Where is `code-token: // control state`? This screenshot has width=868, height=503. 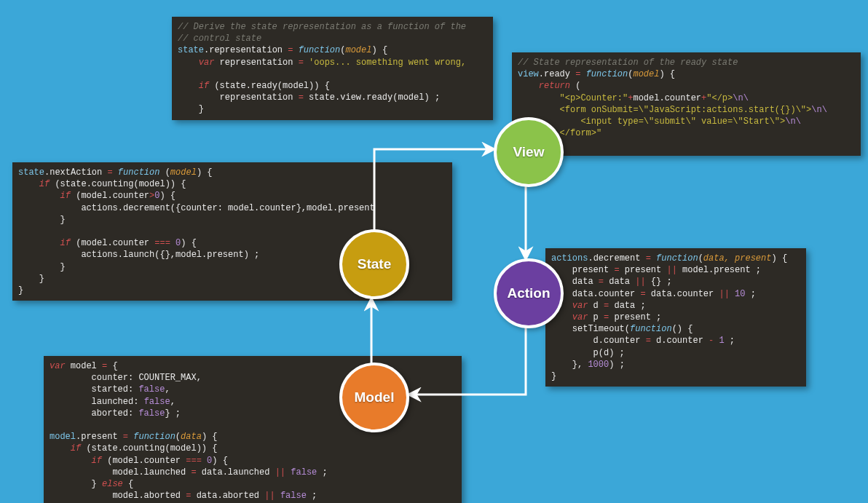 code-token: // control state is located at coordinates (220, 39).